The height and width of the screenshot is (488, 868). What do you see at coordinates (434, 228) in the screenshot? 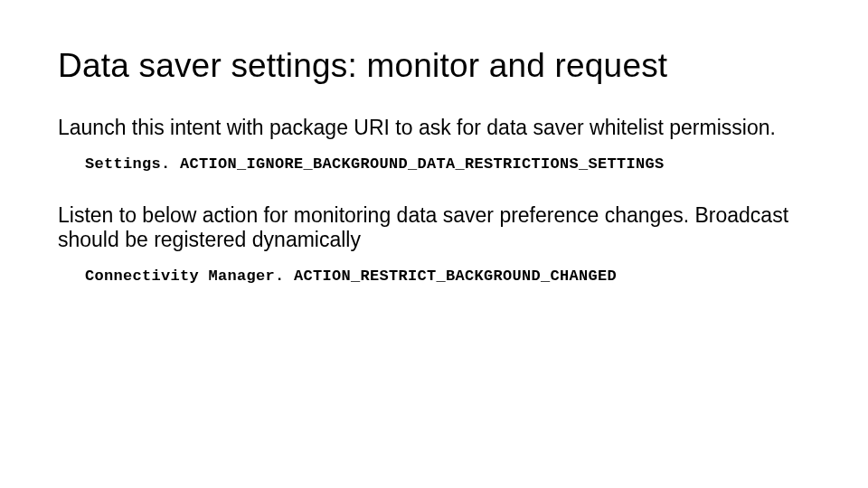
I see `intro-paragraph-2: Listen to below action for monitoring da…` at bounding box center [434, 228].